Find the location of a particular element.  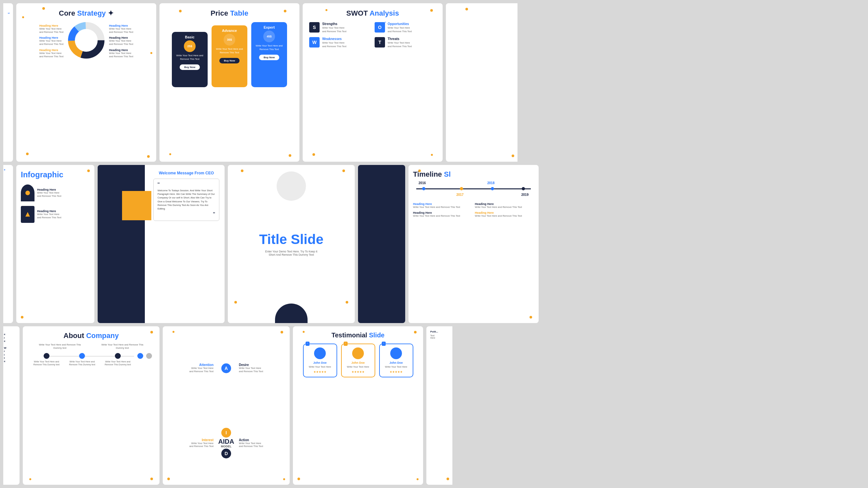

expert-buy-btn: Buy Now is located at coordinates (269, 57).